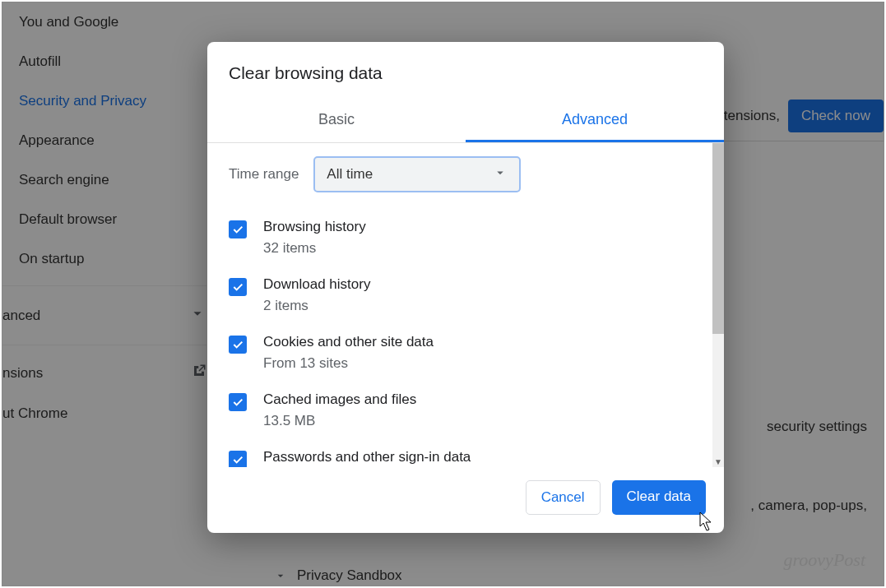 The width and height of the screenshot is (886, 588). What do you see at coordinates (340, 400) in the screenshot?
I see `option-title: Cached images and files` at bounding box center [340, 400].